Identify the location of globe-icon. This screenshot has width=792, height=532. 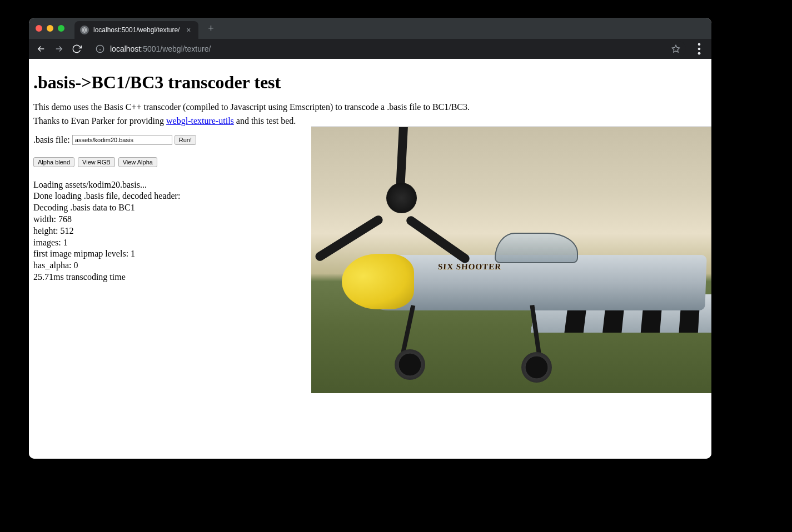
(84, 30).